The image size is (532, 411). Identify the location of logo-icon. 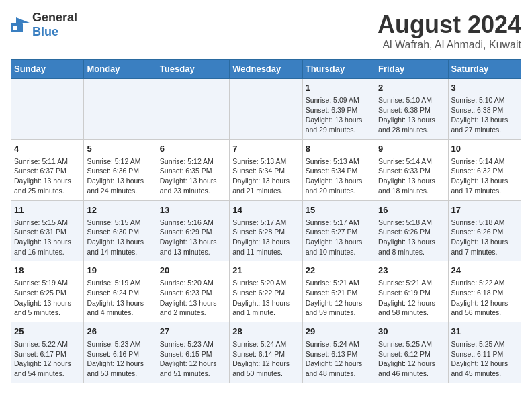
(20, 25).